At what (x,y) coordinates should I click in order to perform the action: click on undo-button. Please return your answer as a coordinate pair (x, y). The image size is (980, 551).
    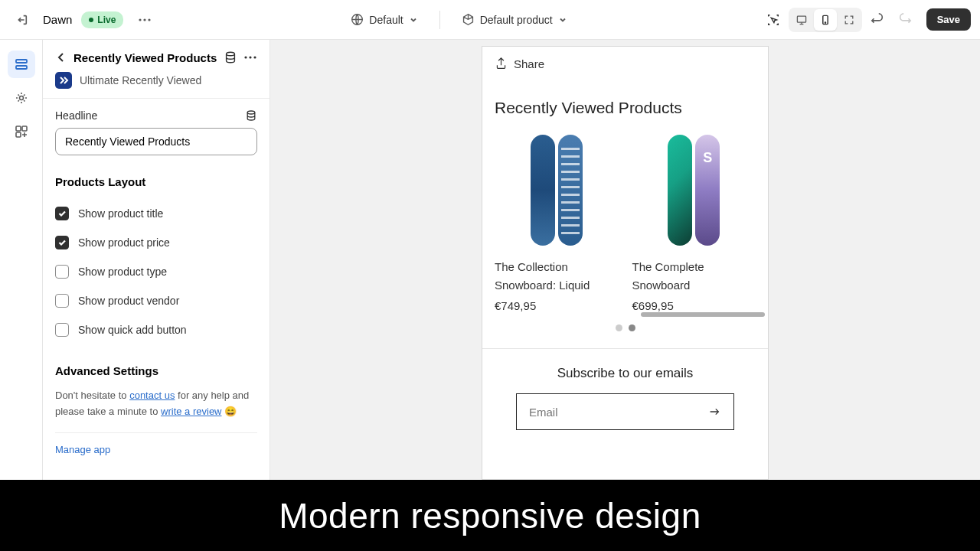
    Looking at the image, I should click on (877, 20).